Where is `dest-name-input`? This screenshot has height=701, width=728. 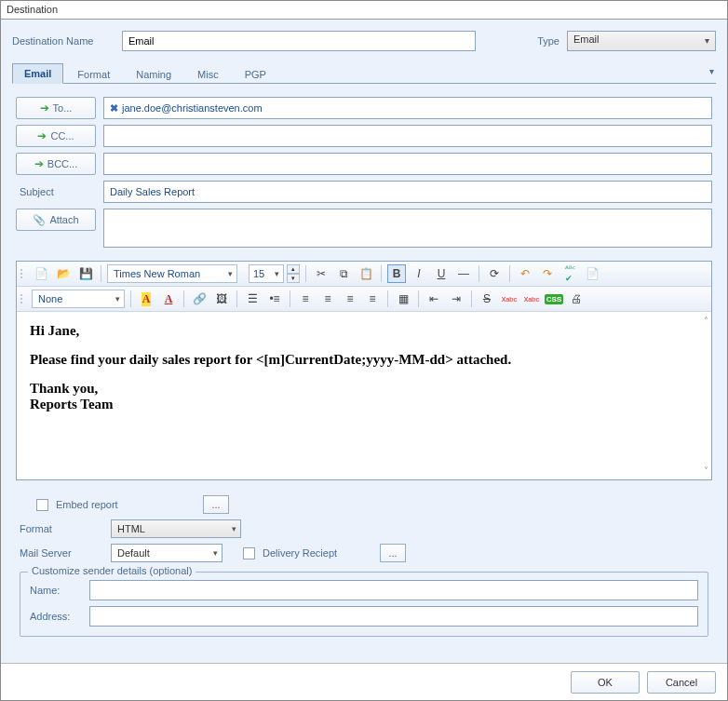
dest-name-input is located at coordinates (299, 41).